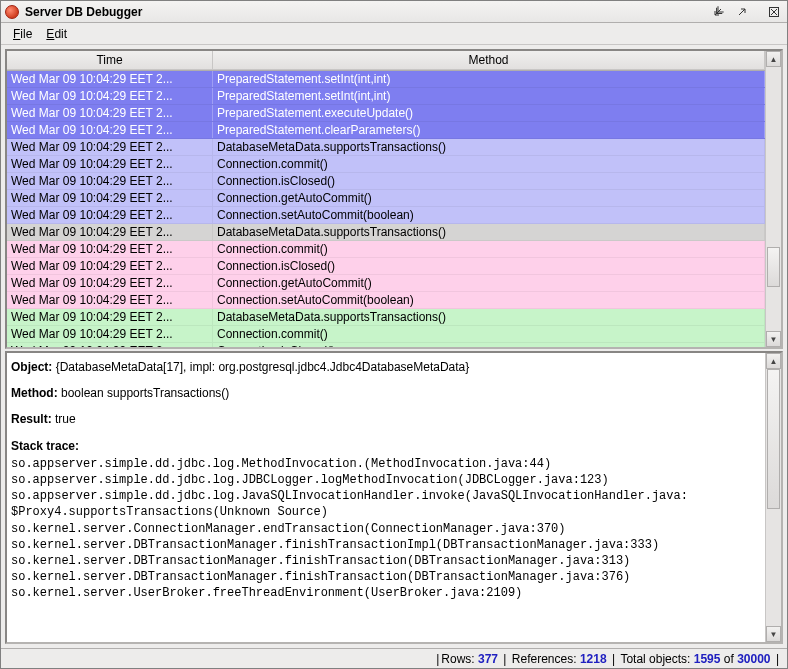 The image size is (788, 669). What do you see at coordinates (145, 393) in the screenshot?
I see `method-value: boolean supportsTransactions()` at bounding box center [145, 393].